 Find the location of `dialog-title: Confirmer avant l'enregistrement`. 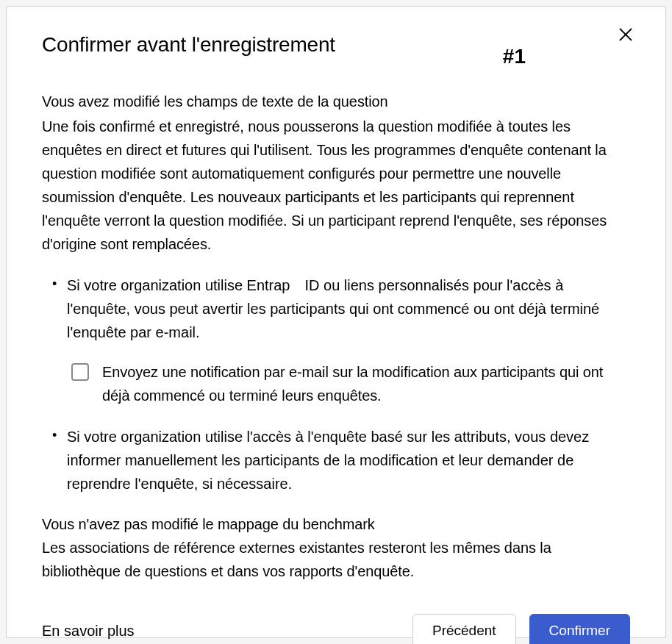

dialog-title: Confirmer avant l'enregistrement is located at coordinates (188, 45).